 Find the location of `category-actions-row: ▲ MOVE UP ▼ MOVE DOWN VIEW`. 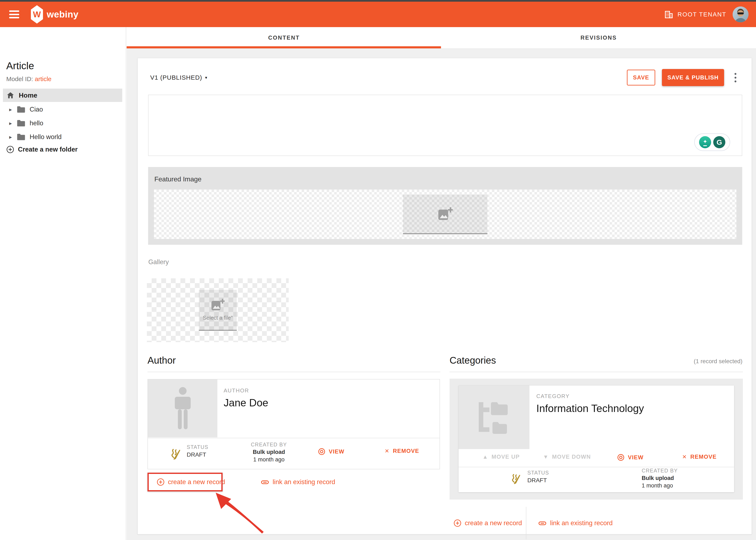

category-actions-row: ▲ MOVE UP ▼ MOVE DOWN VIEW is located at coordinates (596, 458).